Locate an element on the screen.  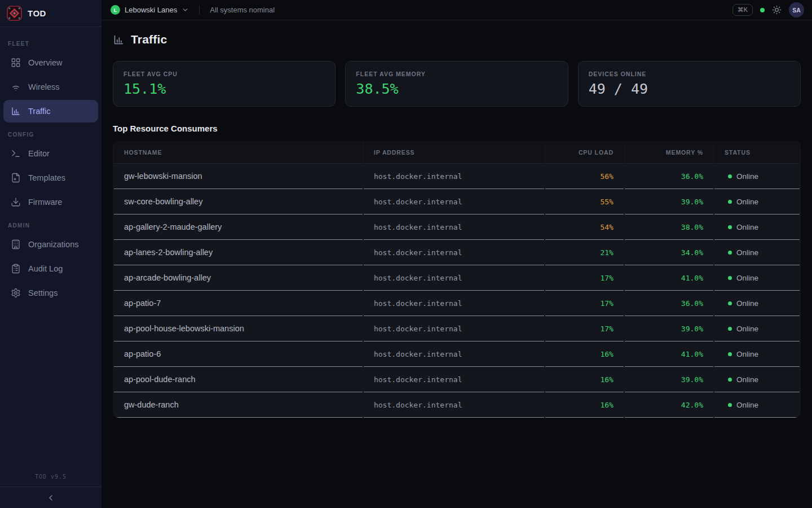
cell-memory: 42.0% is located at coordinates (669, 405).